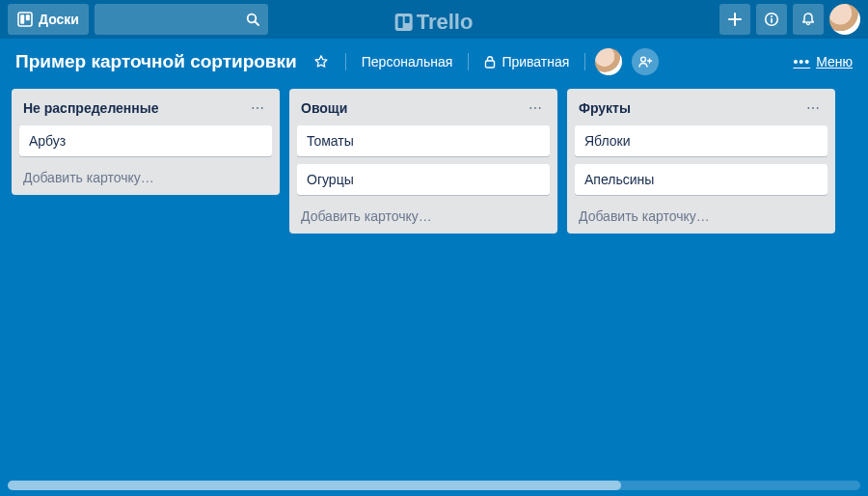 This screenshot has height=496, width=868. What do you see at coordinates (609, 62) in the screenshot?
I see `member-avatar` at bounding box center [609, 62].